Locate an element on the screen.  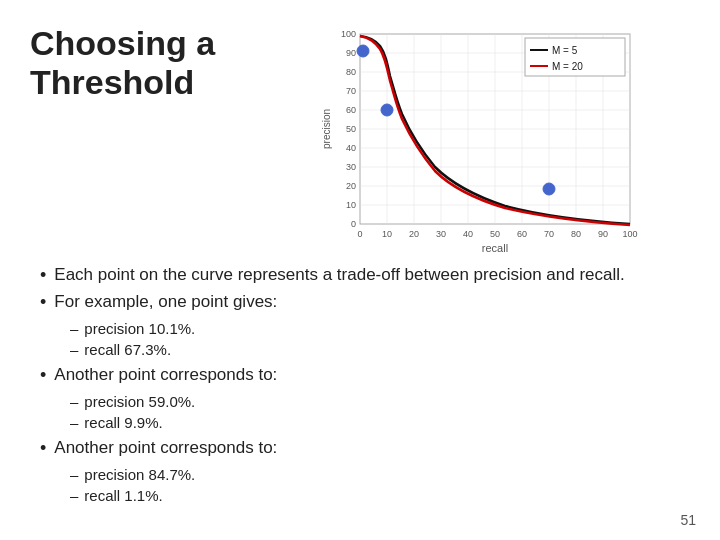
bullet-text-1: Each point on the curve represents a tra… is located at coordinates (339, 276).